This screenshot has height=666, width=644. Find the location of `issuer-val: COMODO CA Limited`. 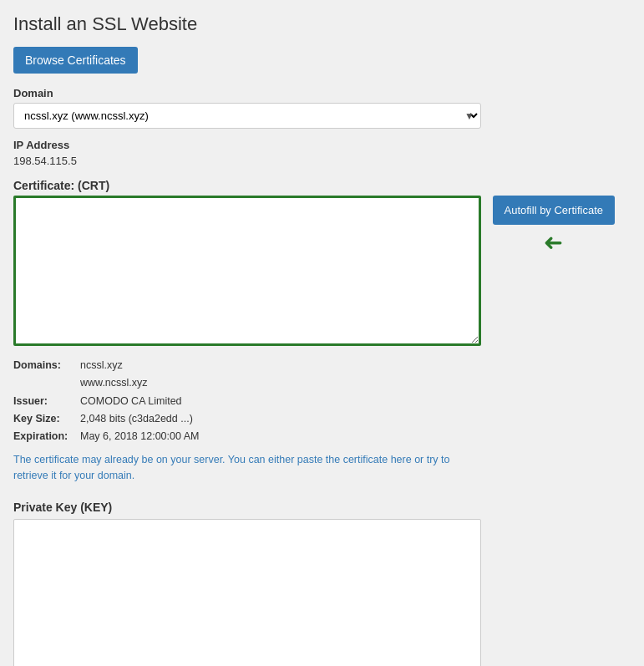

issuer-val: COMODO CA Limited is located at coordinates (131, 401).